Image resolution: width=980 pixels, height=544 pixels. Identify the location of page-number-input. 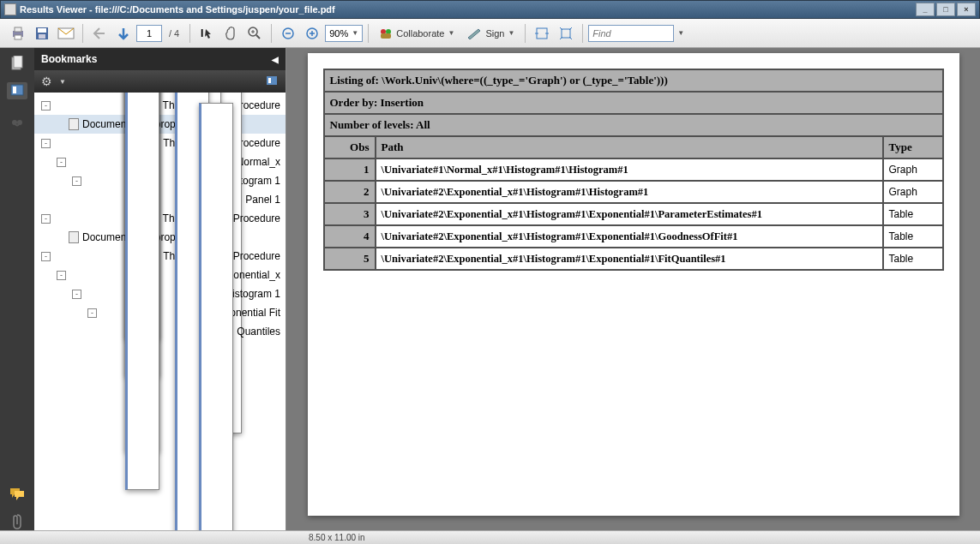
(149, 33).